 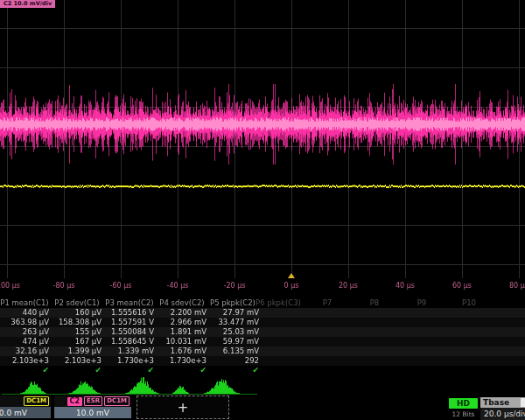 What do you see at coordinates (292, 285) in the screenshot?
I see `x-tick-label: 0 µs` at bounding box center [292, 285].